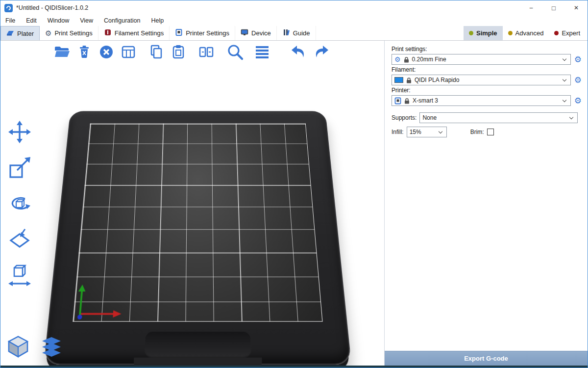 The image size is (588, 368). I want to click on move-icon, so click(20, 132).